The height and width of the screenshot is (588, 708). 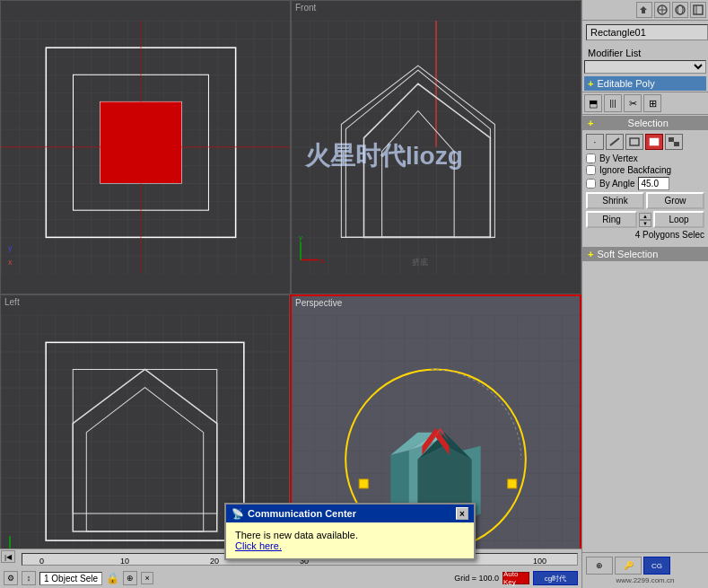 What do you see at coordinates (595, 142) in the screenshot?
I see `subobj-vertex: ·` at bounding box center [595, 142].